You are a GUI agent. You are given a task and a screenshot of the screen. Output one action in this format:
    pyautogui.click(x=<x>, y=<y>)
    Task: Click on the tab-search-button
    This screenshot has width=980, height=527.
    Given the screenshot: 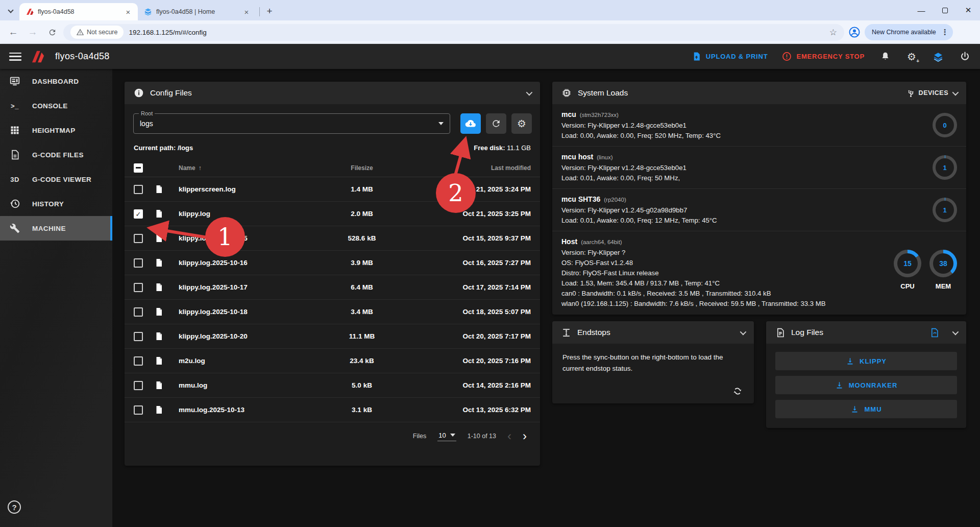 What is the action you would take?
    pyautogui.click(x=11, y=10)
    